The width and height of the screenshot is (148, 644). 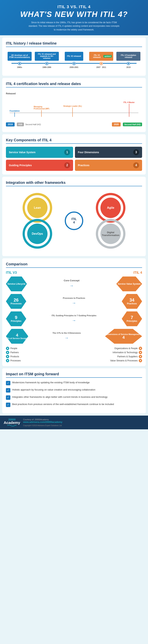 What do you see at coordinates (74, 298) in the screenshot?
I see `comp-concept-2-label: Processes to Practices` at bounding box center [74, 298].